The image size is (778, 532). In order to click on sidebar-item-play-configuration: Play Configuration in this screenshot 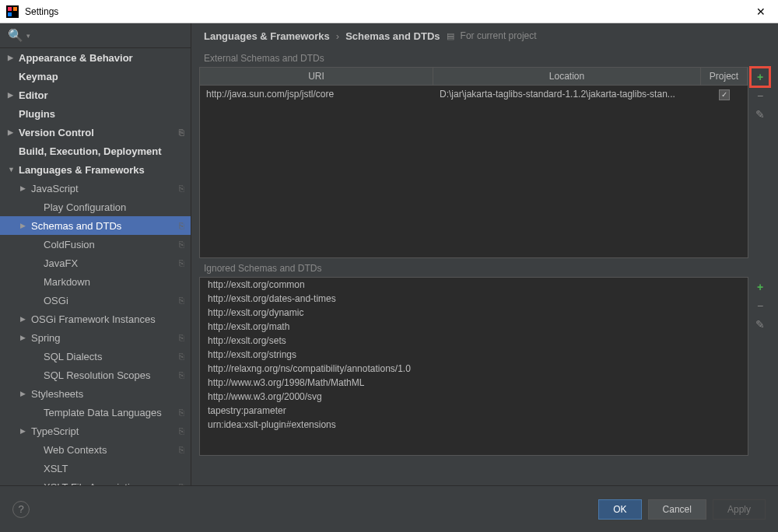, I will do `click(95, 207)`.